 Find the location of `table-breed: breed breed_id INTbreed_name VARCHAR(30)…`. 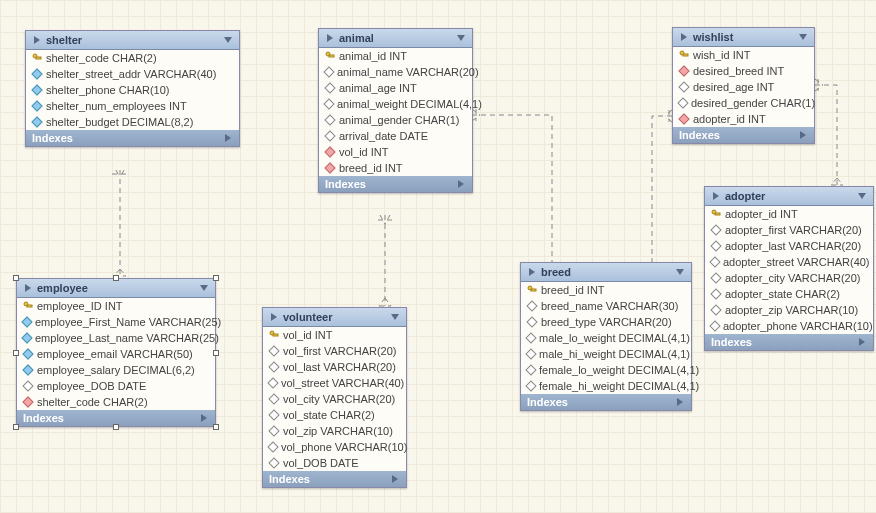

table-breed: breed breed_id INTbreed_name VARCHAR(30)… is located at coordinates (606, 336).